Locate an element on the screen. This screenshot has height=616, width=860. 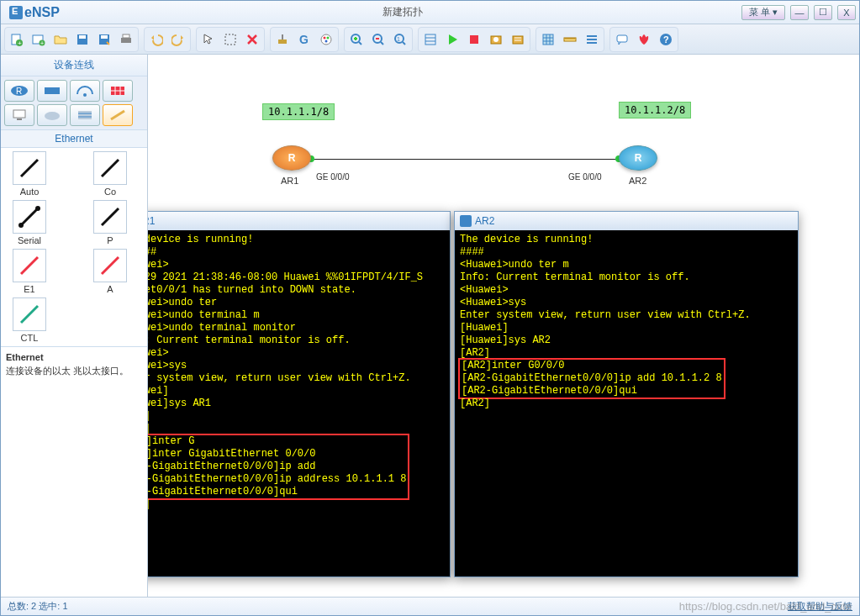
tool-ctl: CTL is located at coordinates (29, 320).